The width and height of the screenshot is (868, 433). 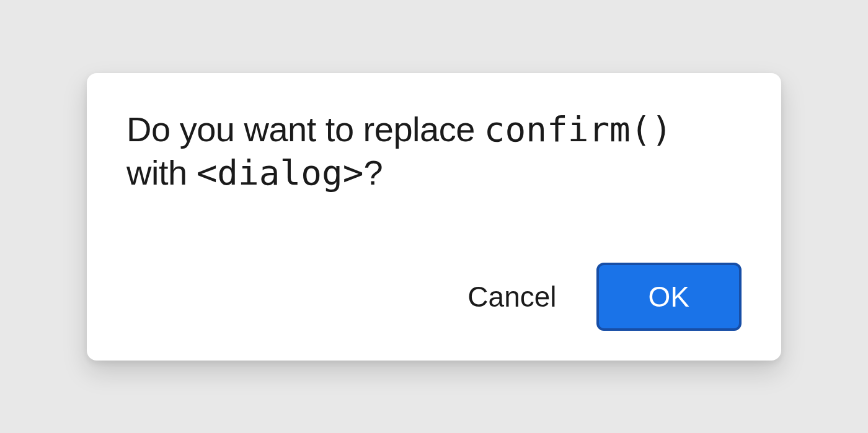 I want to click on ok-button: OK, so click(x=669, y=297).